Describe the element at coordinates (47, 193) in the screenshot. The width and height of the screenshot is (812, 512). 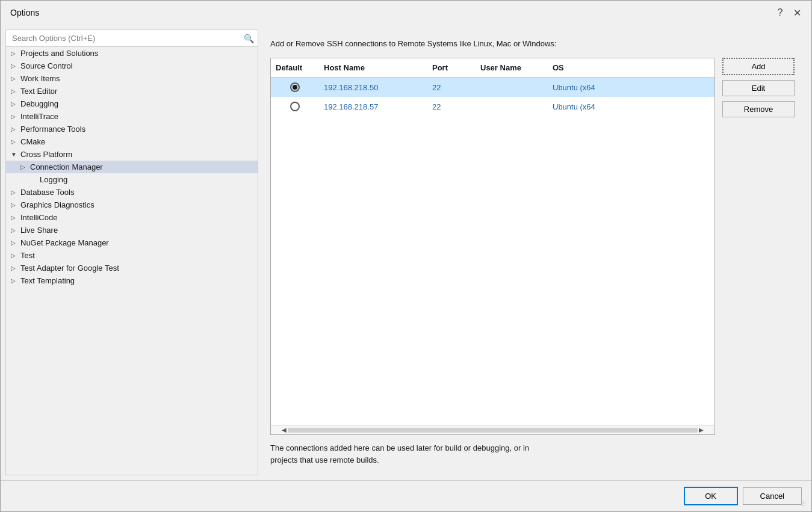
I see `tree-label-database-tools: Database Tools` at that location.